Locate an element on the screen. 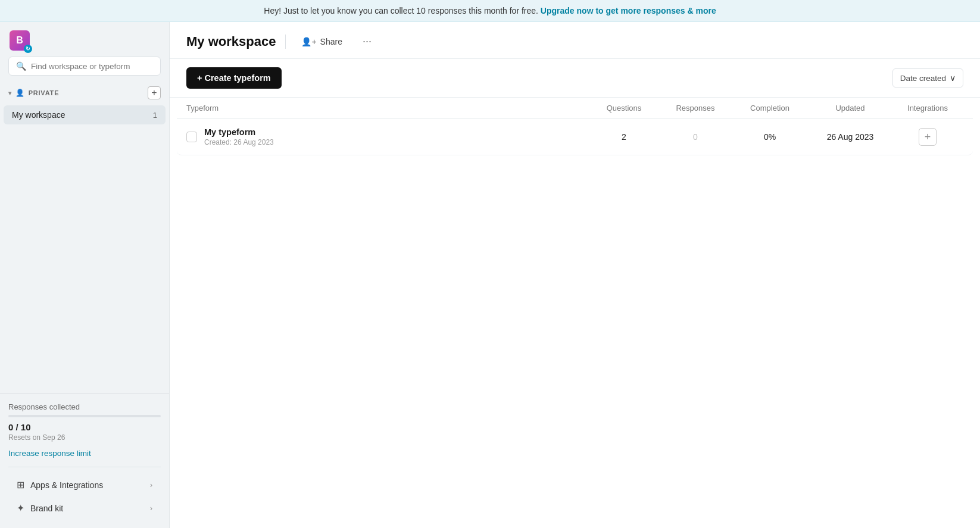 The width and height of the screenshot is (980, 528). progress-bar is located at coordinates (85, 416).